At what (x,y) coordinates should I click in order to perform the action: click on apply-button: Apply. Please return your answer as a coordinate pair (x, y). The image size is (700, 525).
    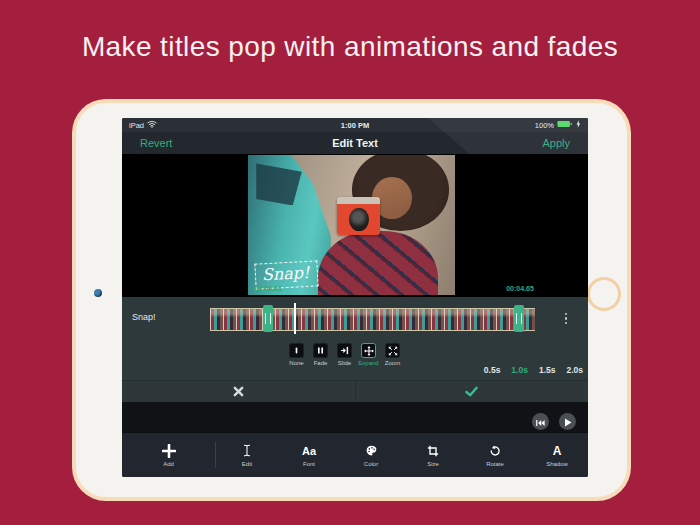
    Looking at the image, I should click on (556, 143).